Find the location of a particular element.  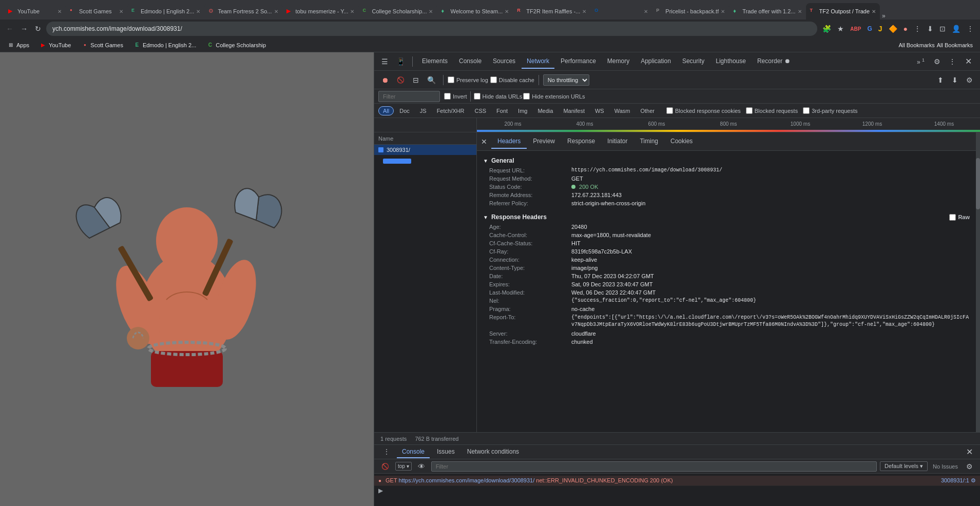

j-button: J is located at coordinates (880, 29).